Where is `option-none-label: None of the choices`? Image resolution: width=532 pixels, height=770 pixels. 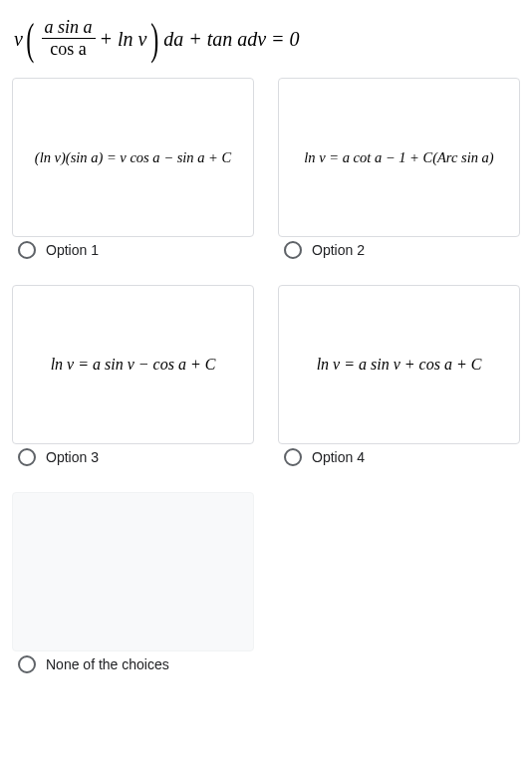
option-none-label: None of the choices is located at coordinates (108, 664).